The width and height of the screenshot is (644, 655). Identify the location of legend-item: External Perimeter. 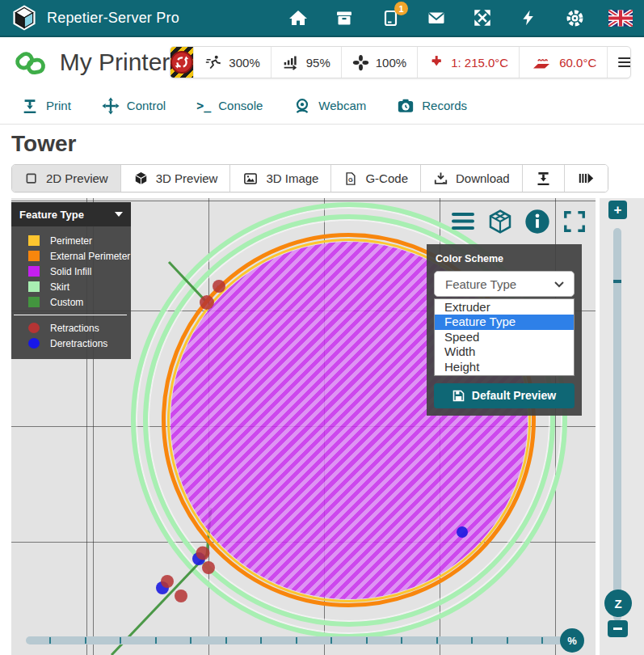
(71, 256).